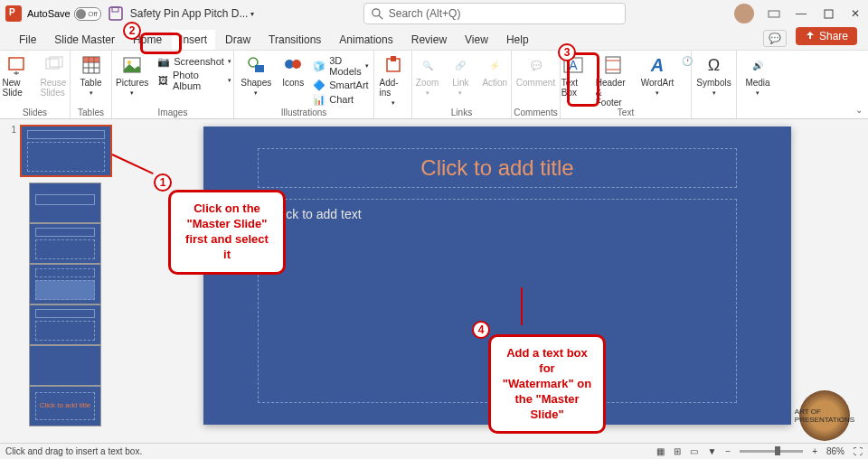  Describe the element at coordinates (90, 112) in the screenshot. I see `group-label-tables: Tables` at that location.